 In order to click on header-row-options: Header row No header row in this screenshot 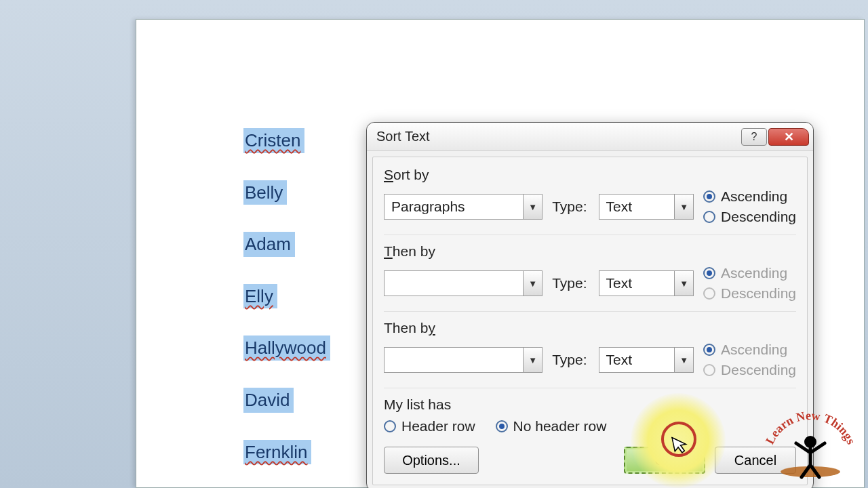, I will do `click(590, 426)`.